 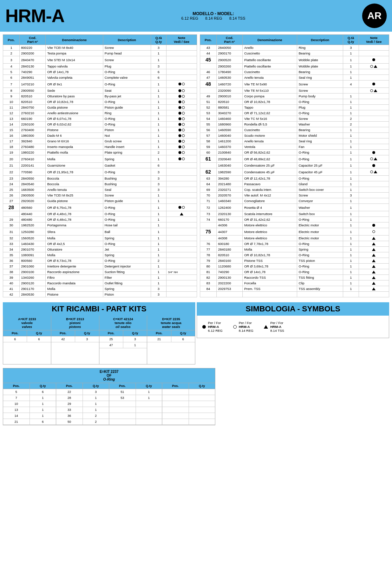 What do you see at coordinates (158, 48) in the screenshot?
I see `left-qty-0: 3` at bounding box center [158, 48].